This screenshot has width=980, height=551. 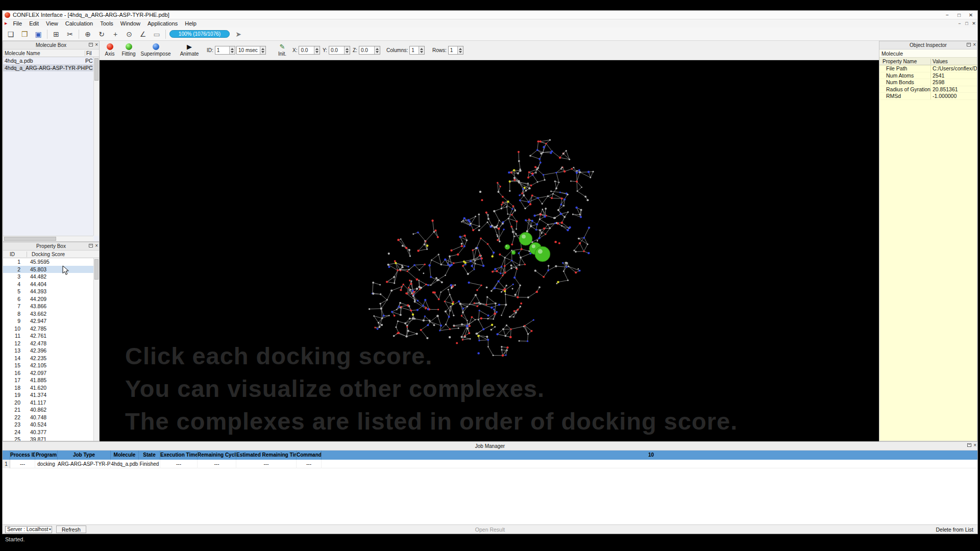 I want to click on mdi-restore-button: □, so click(x=967, y=23).